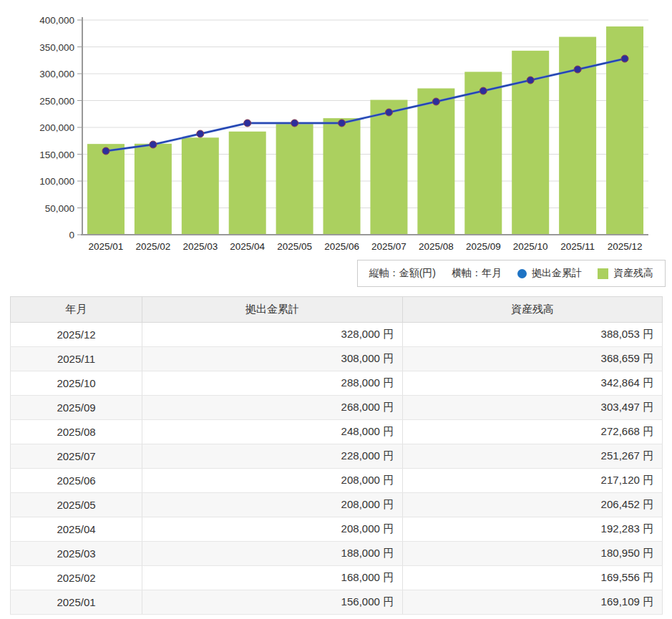  I want to click on x-tick-label: 2025/03, so click(200, 246).